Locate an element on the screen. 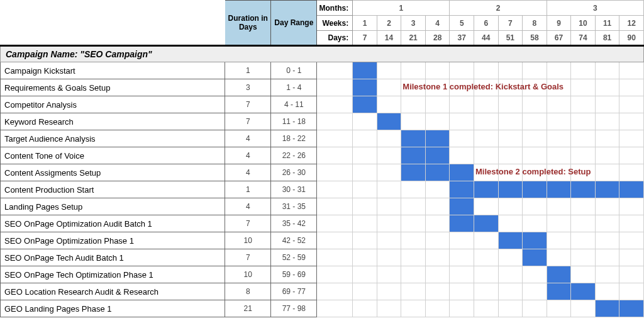  day-cell: 51 is located at coordinates (511, 38).